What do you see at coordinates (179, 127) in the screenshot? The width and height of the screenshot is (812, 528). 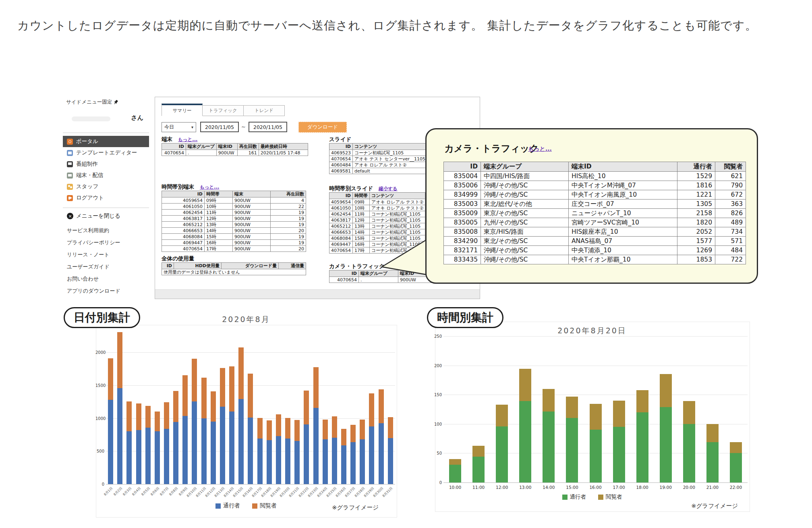 I see `period-select: 今日 ▾` at bounding box center [179, 127].